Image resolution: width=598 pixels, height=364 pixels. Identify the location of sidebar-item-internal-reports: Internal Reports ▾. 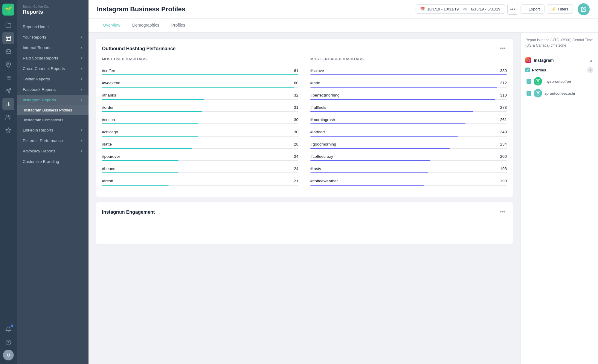
(53, 48).